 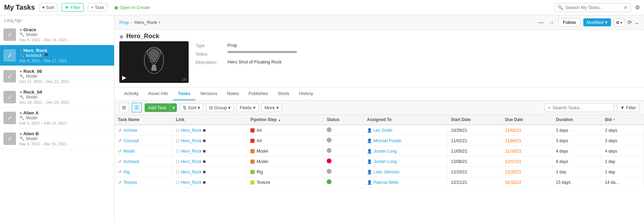 What do you see at coordinates (284, 94) in the screenshot?
I see `tab-shots: Shots` at bounding box center [284, 94].